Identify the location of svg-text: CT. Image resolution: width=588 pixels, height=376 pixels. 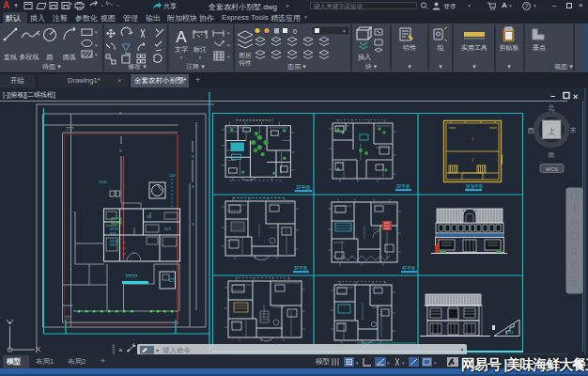
(172, 280).